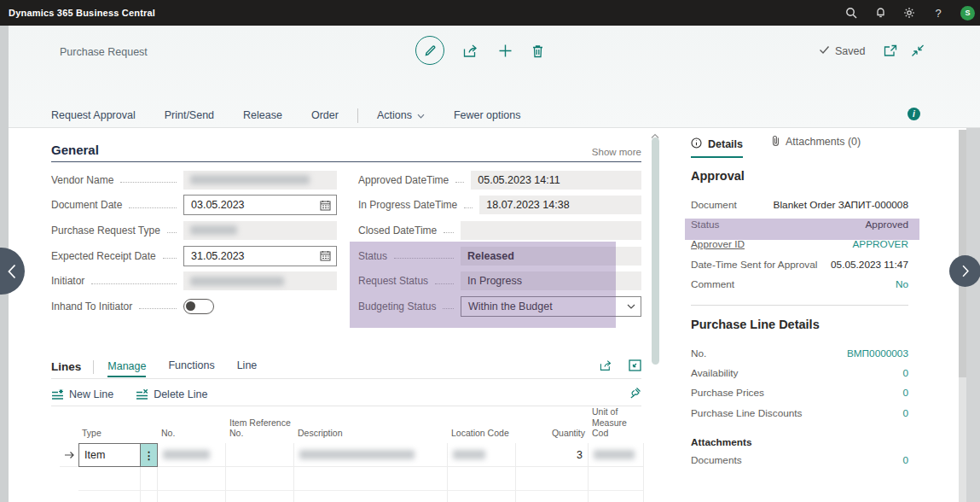  What do you see at coordinates (906, 413) in the screenshot?
I see `purchase-line-discounts-link: 0` at bounding box center [906, 413].